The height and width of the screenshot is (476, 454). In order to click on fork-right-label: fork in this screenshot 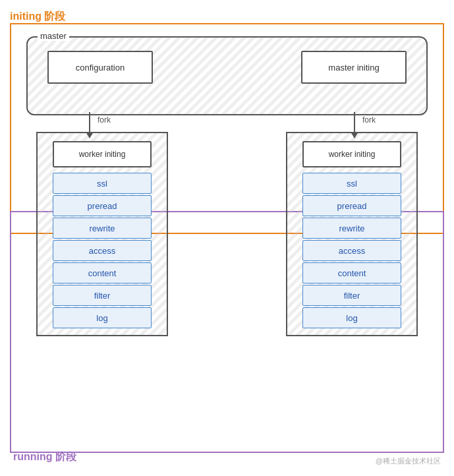, I will do `click(369, 120)`.